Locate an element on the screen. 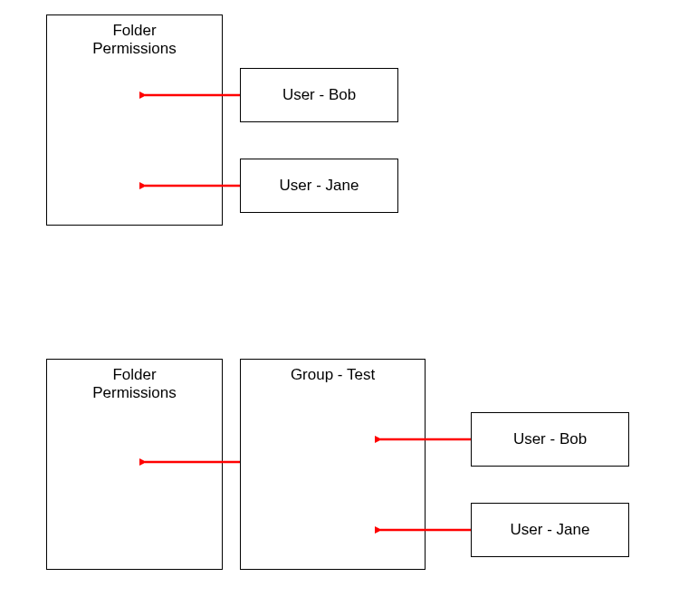 This screenshot has width=679, height=616. user-bob-text-1: User - Bob is located at coordinates (319, 94).